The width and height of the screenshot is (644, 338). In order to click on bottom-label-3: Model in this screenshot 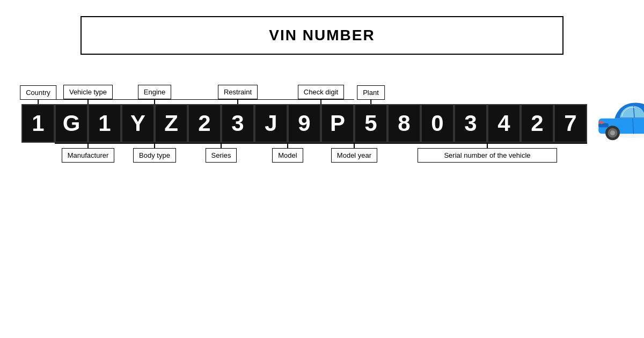, I will do `click(288, 152)`.